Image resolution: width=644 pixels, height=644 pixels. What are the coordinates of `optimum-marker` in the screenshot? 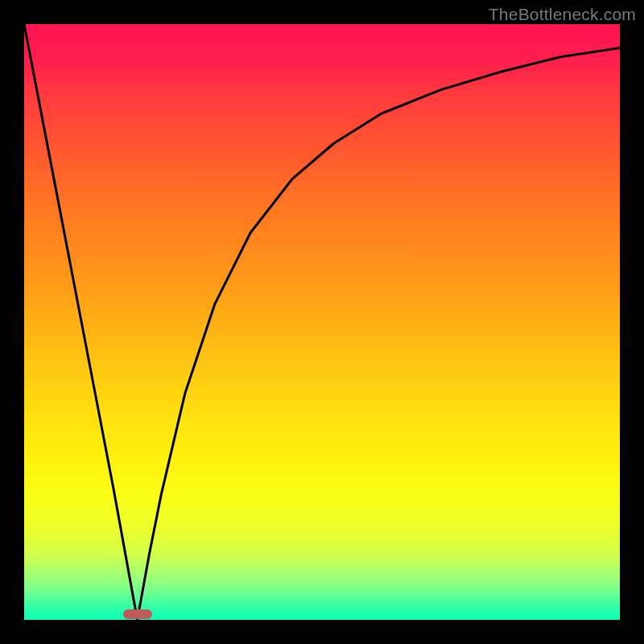 It's located at (138, 614).